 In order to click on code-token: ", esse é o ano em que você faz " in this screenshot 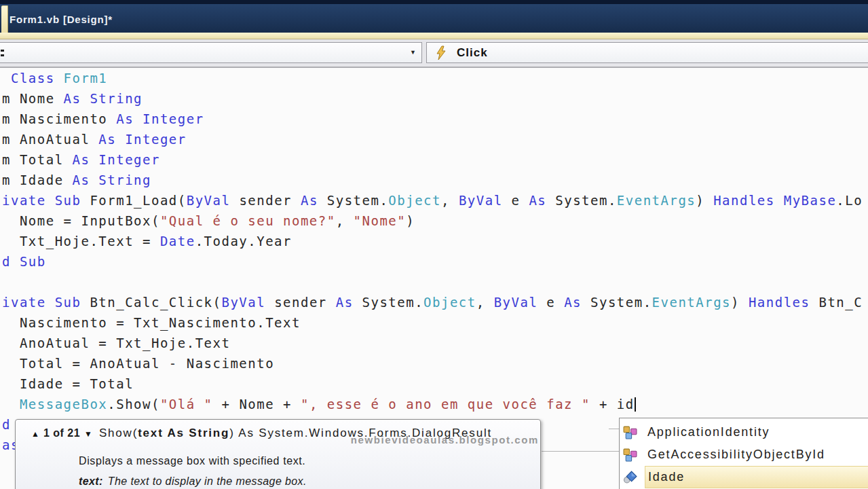, I will do `click(445, 404)`.